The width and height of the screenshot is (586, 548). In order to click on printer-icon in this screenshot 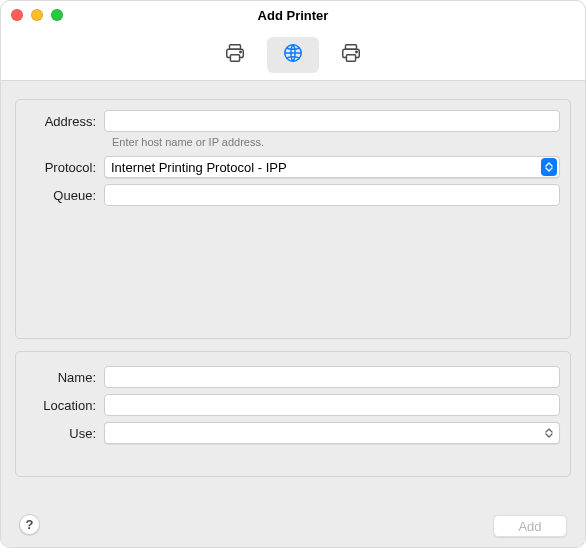, I will do `click(235, 54)`.